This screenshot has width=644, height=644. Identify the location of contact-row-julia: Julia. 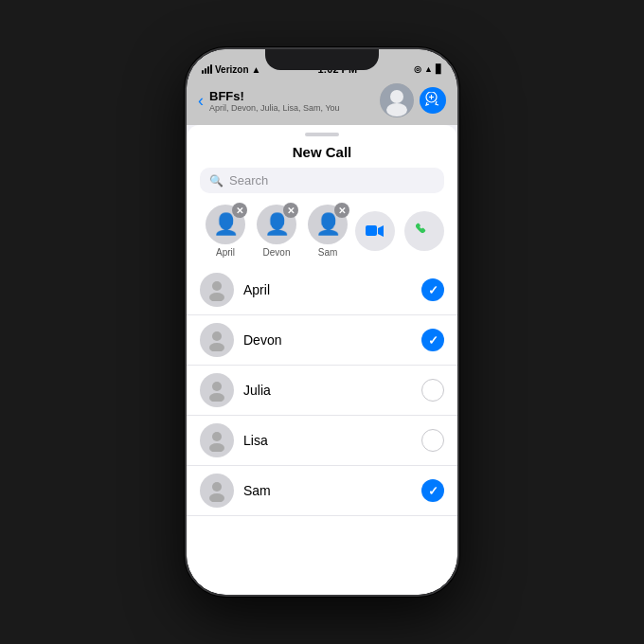
(322, 390).